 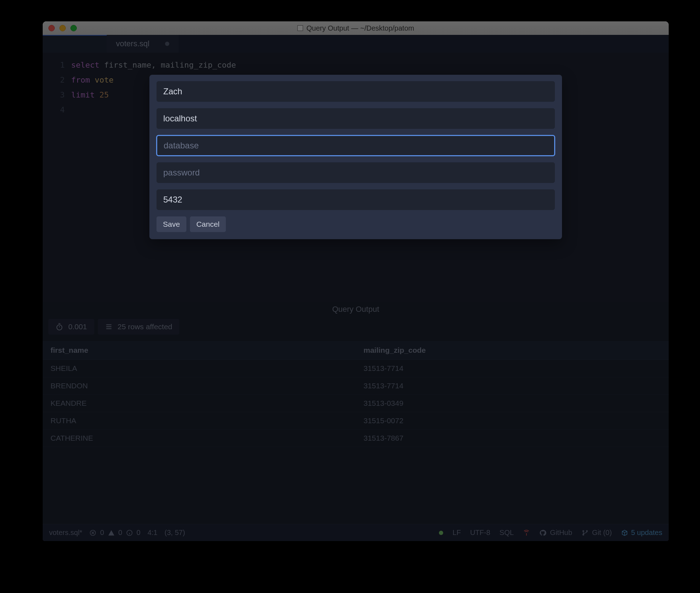 I want to click on table-row: RUTHA31515-0072, so click(x=356, y=421).